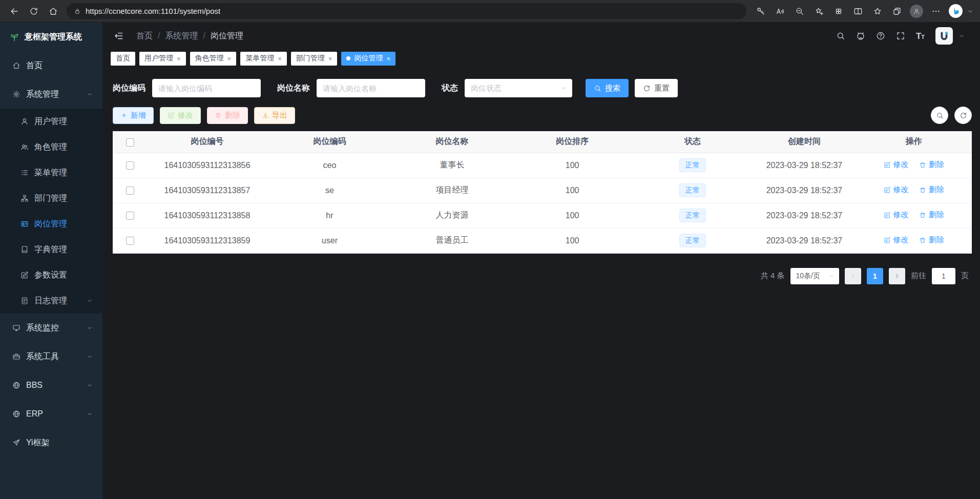  Describe the element at coordinates (206, 88) in the screenshot. I see `post-code-input` at that location.